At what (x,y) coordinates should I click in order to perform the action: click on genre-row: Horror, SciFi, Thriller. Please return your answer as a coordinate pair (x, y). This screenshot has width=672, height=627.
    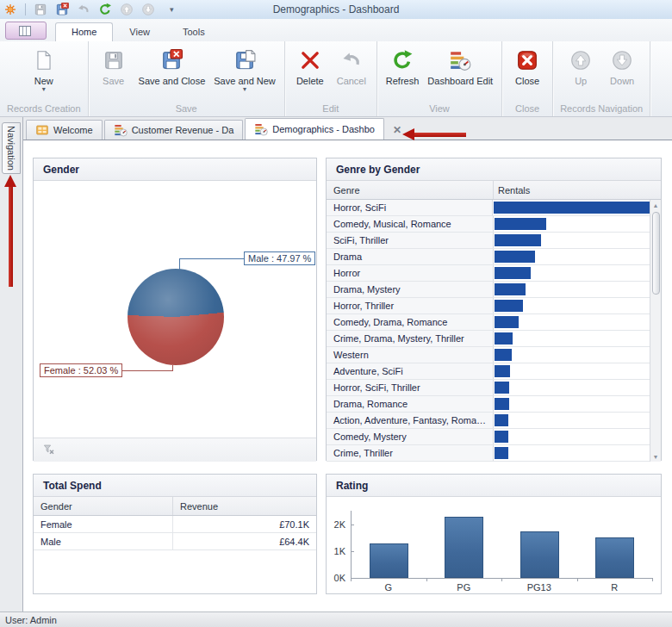
    Looking at the image, I should click on (488, 388).